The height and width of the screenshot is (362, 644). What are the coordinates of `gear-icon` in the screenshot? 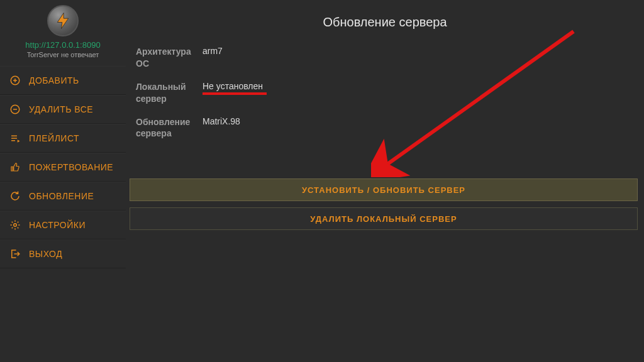 It's located at (15, 225).